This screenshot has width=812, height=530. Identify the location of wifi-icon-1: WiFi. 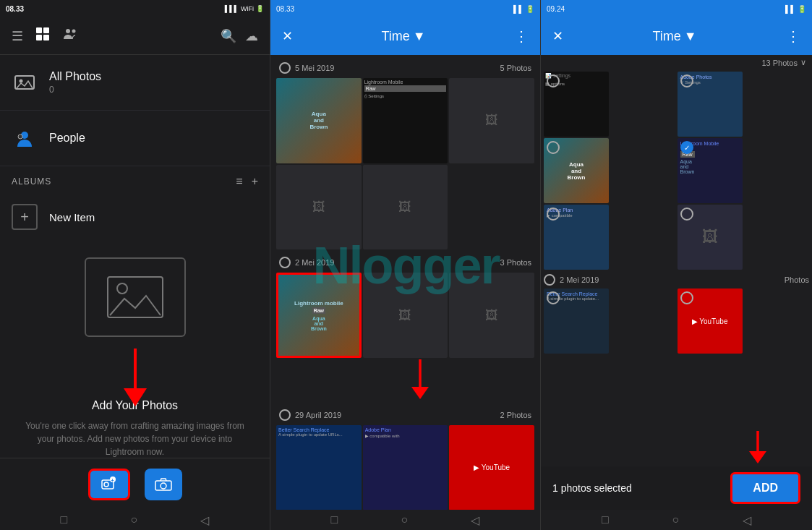
(247, 9).